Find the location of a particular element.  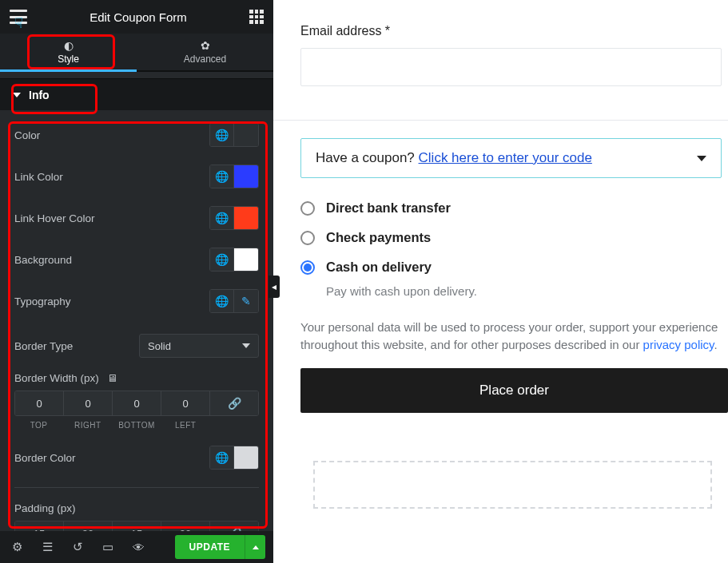

apps-icon is located at coordinates (257, 17).